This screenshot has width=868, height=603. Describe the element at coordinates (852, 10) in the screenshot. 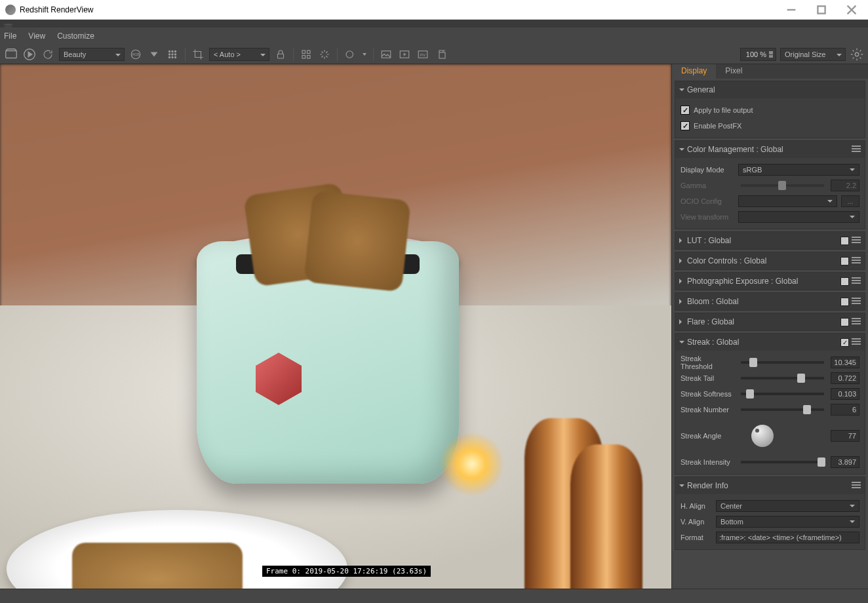

I see `window-close-button` at that location.